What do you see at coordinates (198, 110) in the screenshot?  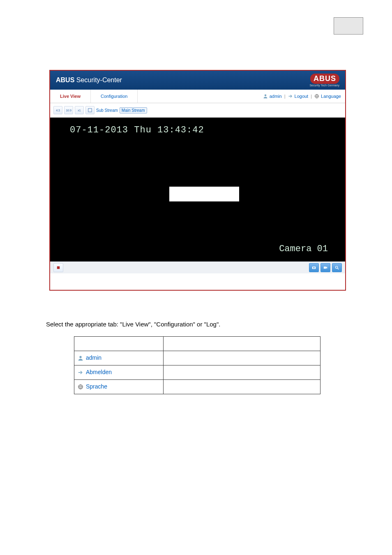 I see `stream-toolbar: 4:3 16:9 x1 Sub Stream Main Stream` at bounding box center [198, 110].